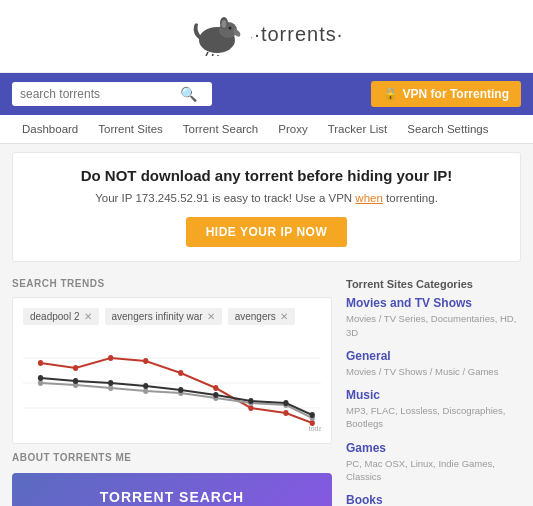 The image size is (533, 506). What do you see at coordinates (220, 129) in the screenshot?
I see `nav-item-search: Torrent Search` at bounding box center [220, 129].